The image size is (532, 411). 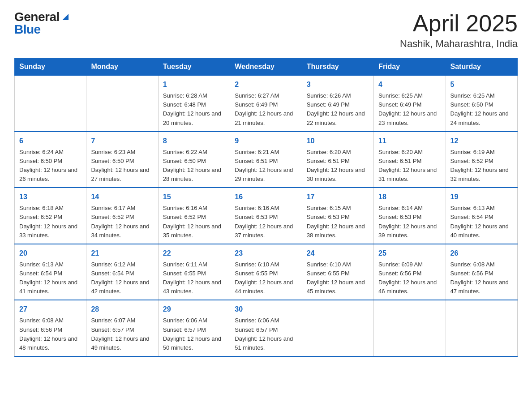 What do you see at coordinates (37, 17) in the screenshot?
I see `logo-general-text: General` at bounding box center [37, 17].